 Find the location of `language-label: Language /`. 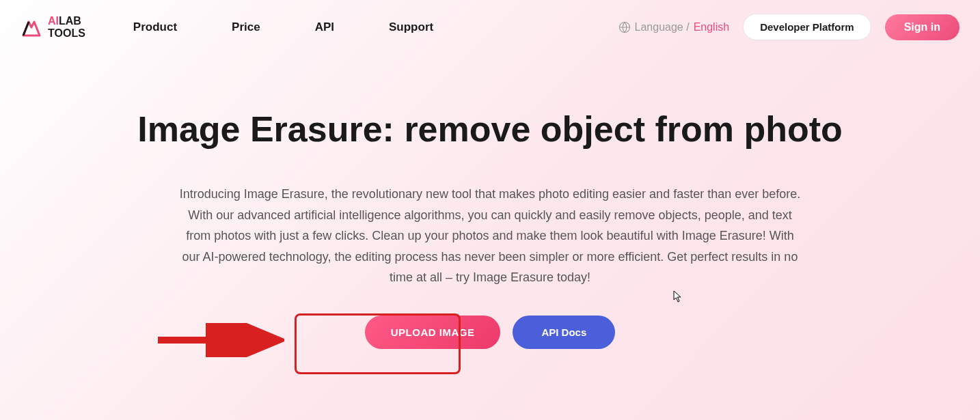

language-label: Language / is located at coordinates (662, 27).